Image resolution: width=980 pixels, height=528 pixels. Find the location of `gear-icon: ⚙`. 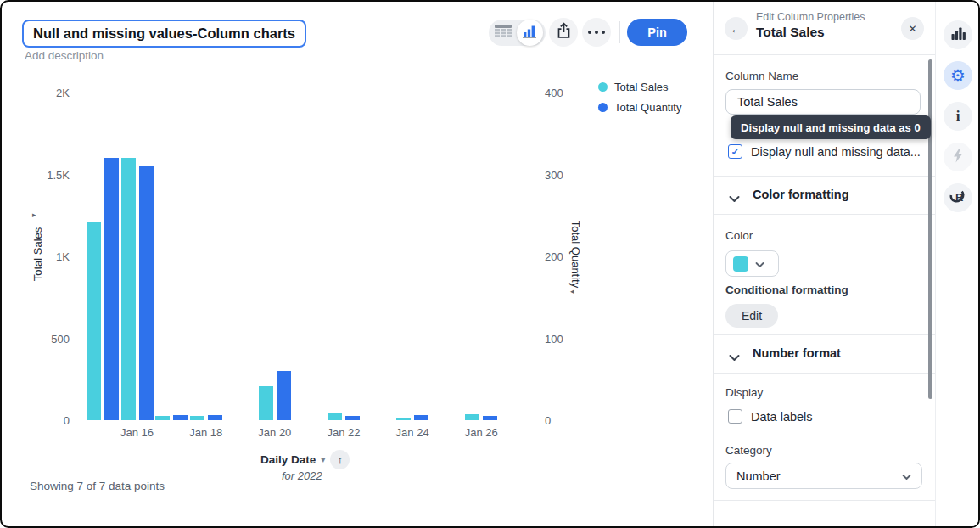

gear-icon: ⚙ is located at coordinates (958, 76).